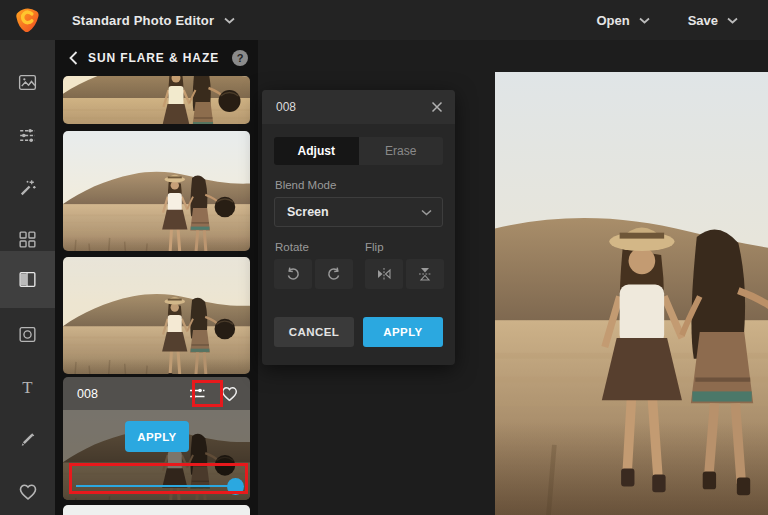  I want to click on blend-mode-label: Blend Mode, so click(306, 185).